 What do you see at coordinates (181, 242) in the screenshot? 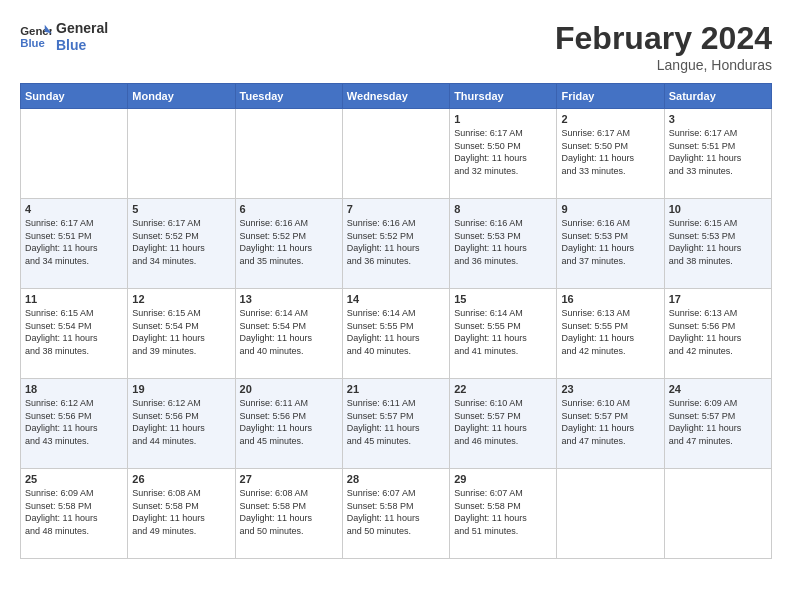
I see `day-info: Sunrise: 6:17 AM Sunset: 5:52 PM Dayligh…` at bounding box center [181, 242].